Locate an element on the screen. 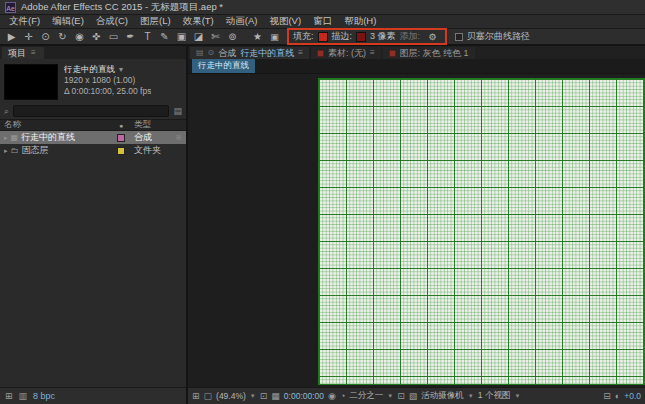  fill-color-swatch is located at coordinates (323, 37).